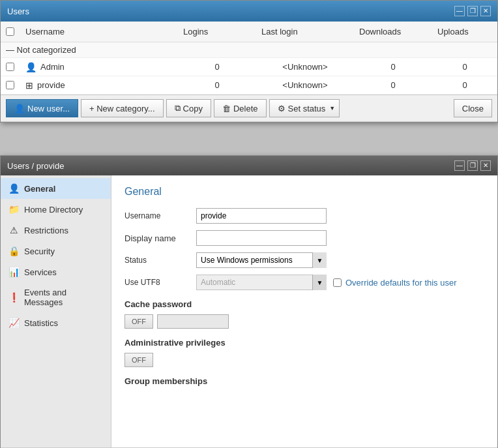  I want to click on close-button: Close, so click(473, 108).